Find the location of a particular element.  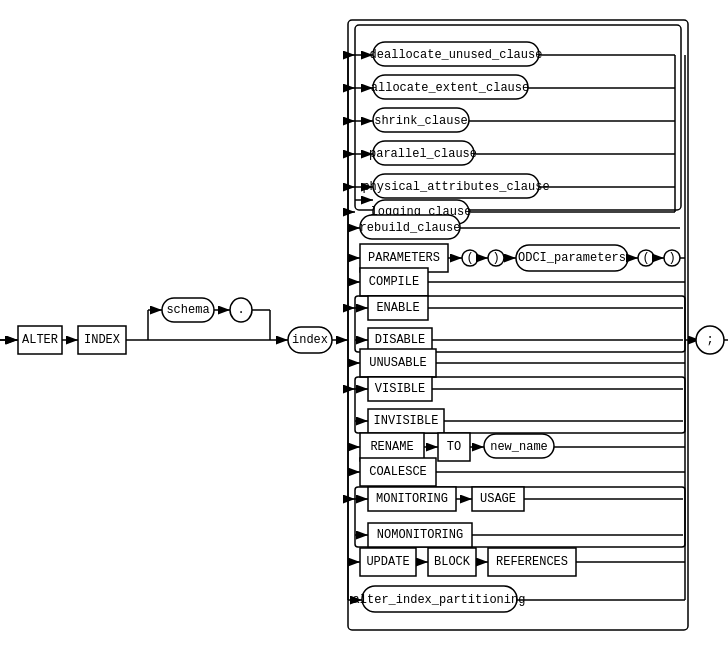

monitoring-label: MONITORING is located at coordinates (412, 499).